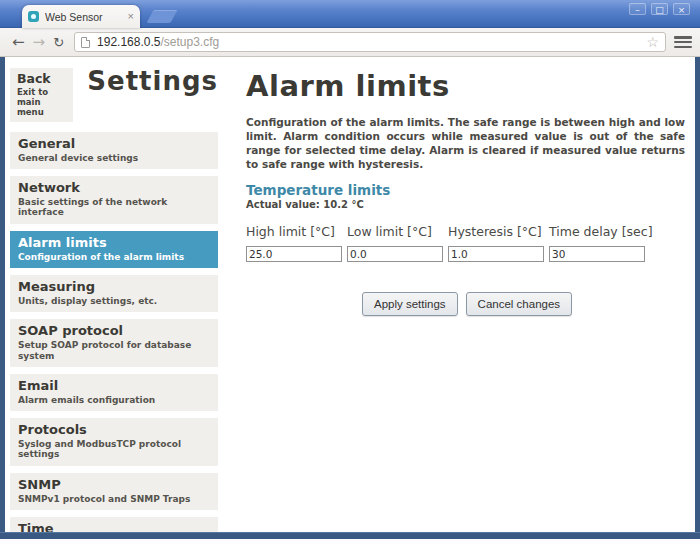  I want to click on temperature-limits-title: Temperature limits, so click(466, 190).